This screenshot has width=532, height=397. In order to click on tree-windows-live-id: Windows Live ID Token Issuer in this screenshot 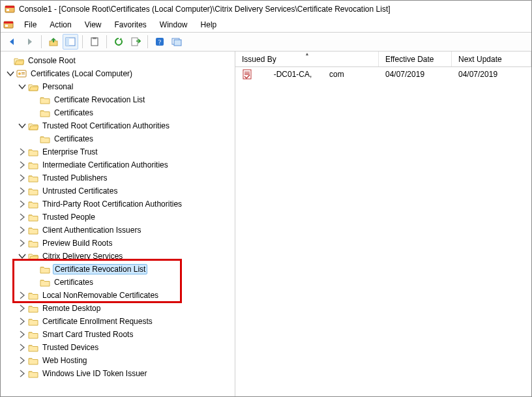, I will do `click(119, 374)`.